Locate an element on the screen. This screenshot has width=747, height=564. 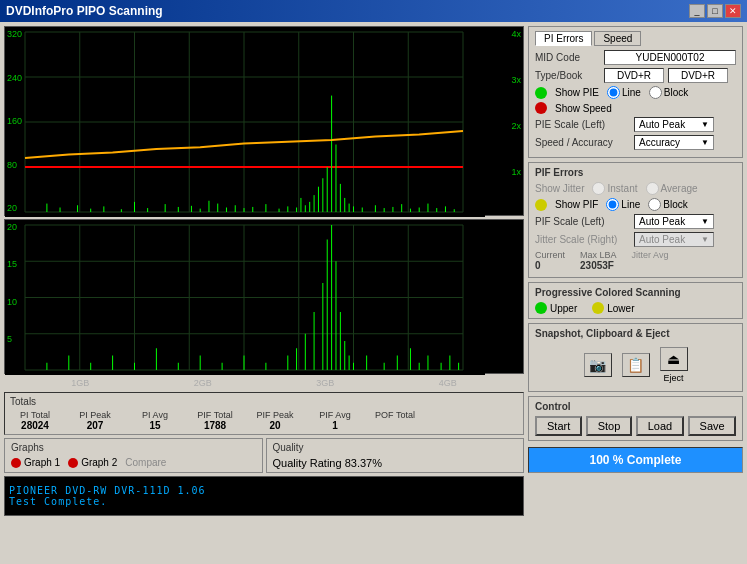
show-pie-label: Show PIE is located at coordinates (577, 92).